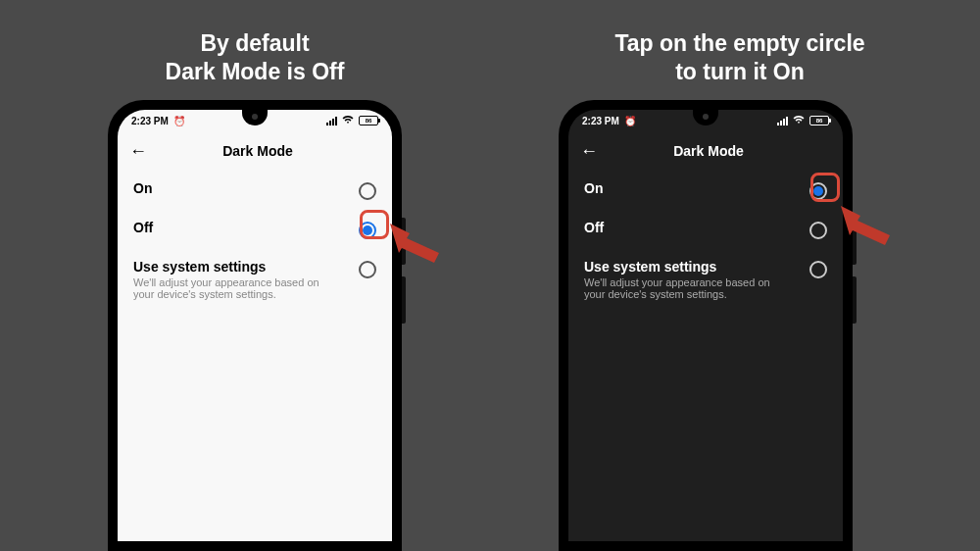  I want to click on caption-left-line2: Dark Mode is Off, so click(255, 72).